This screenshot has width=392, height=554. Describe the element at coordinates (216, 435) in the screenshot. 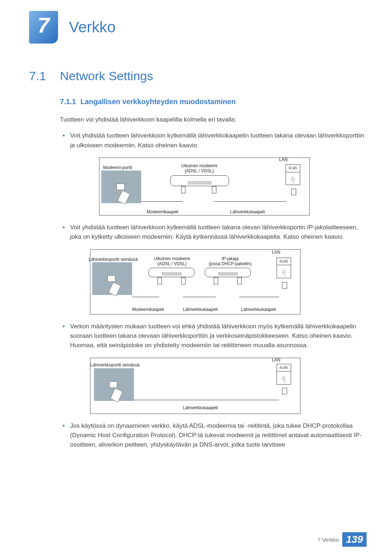

I see `bullet-text: Jos käytössä on dynaaminen verkko, käytä…` at that location.